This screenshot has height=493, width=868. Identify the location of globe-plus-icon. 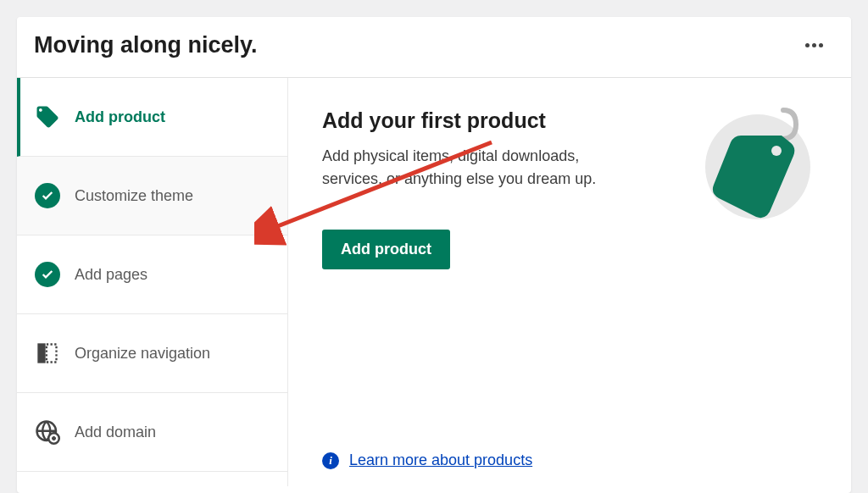
(47, 432).